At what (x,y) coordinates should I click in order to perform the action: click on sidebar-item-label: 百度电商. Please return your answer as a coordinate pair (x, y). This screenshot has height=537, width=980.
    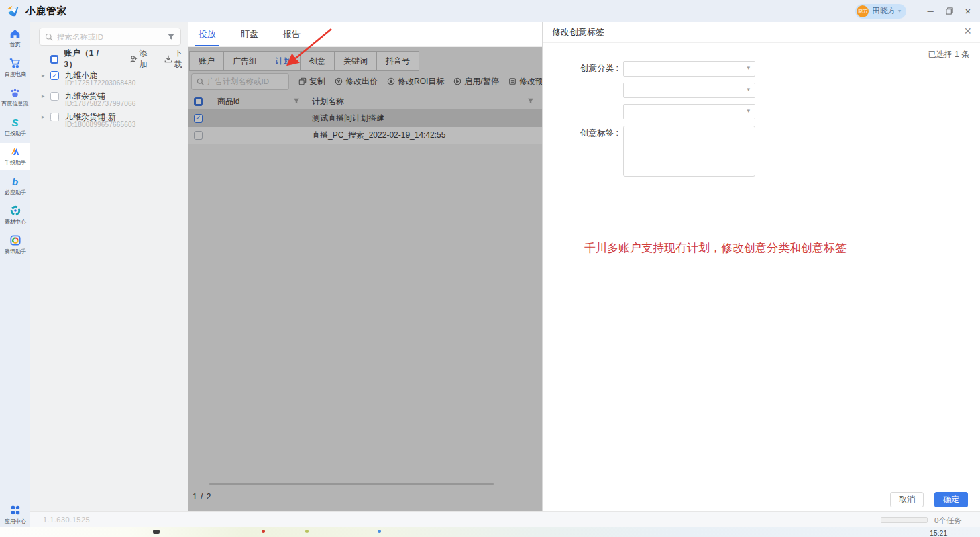
    Looking at the image, I should click on (15, 74).